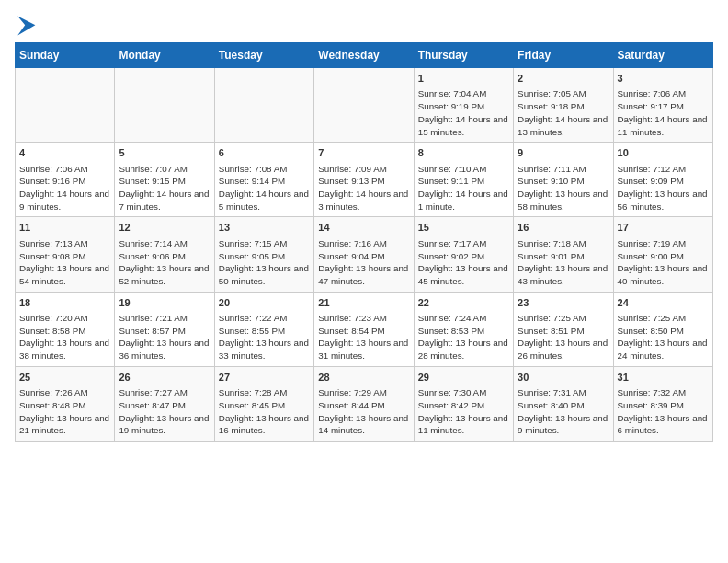  What do you see at coordinates (463, 153) in the screenshot?
I see `day-number: 8` at bounding box center [463, 153].